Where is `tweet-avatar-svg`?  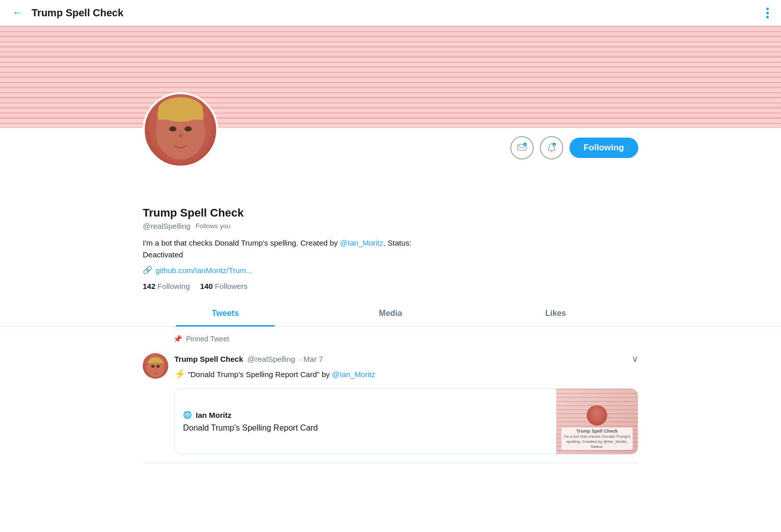
tweet-avatar-svg is located at coordinates (155, 366).